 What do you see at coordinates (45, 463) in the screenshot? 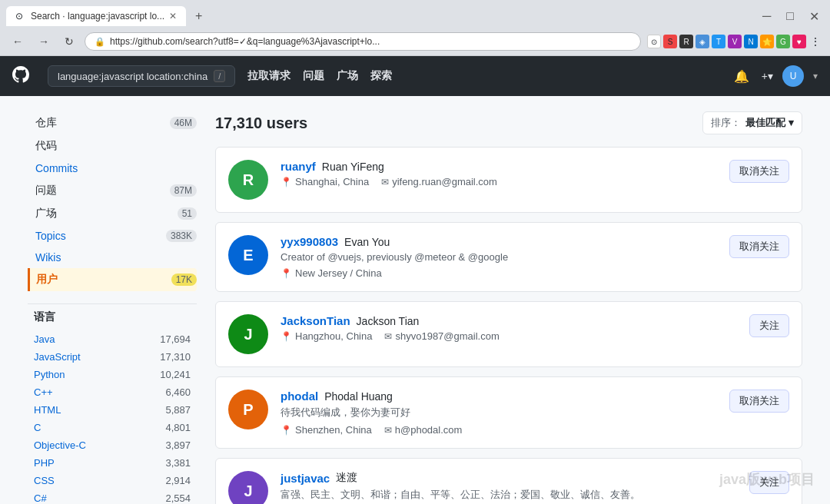
I see `lang-name-php: PHP` at bounding box center [45, 463].